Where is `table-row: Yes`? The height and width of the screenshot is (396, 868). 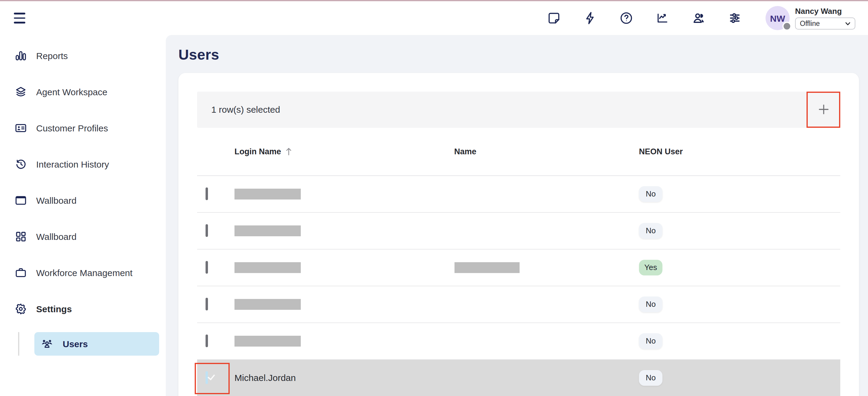 table-row: Yes is located at coordinates (519, 268).